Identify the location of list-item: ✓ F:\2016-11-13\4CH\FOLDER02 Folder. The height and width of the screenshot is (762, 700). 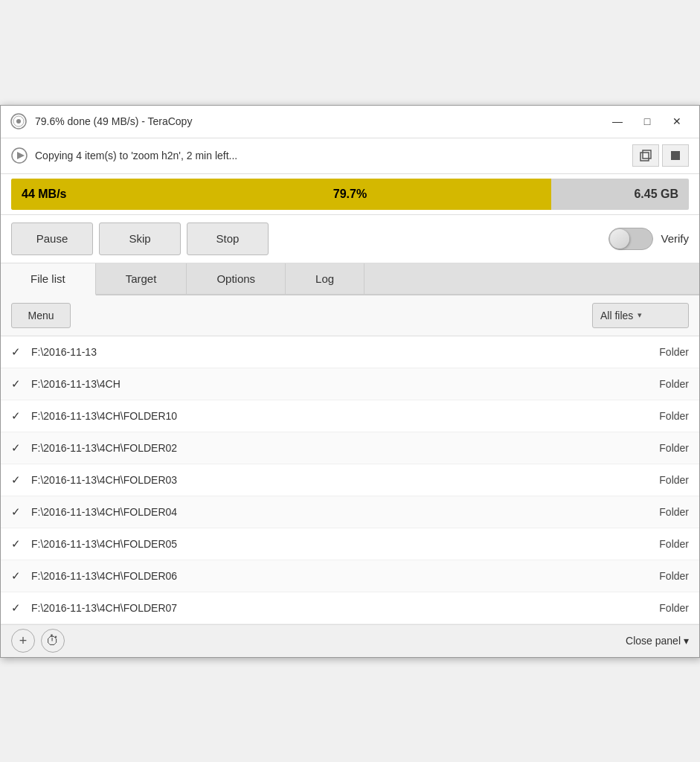
(350, 448).